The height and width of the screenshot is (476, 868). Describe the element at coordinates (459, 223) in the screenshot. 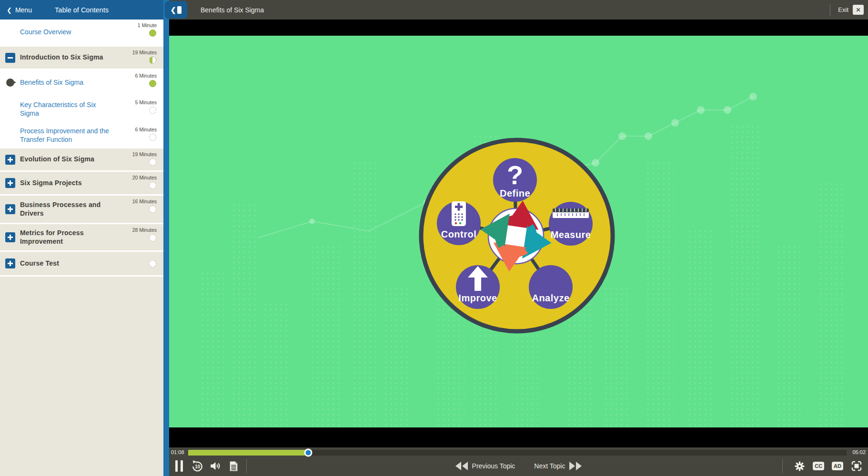

I see `dmaic-node-control: Control` at that location.